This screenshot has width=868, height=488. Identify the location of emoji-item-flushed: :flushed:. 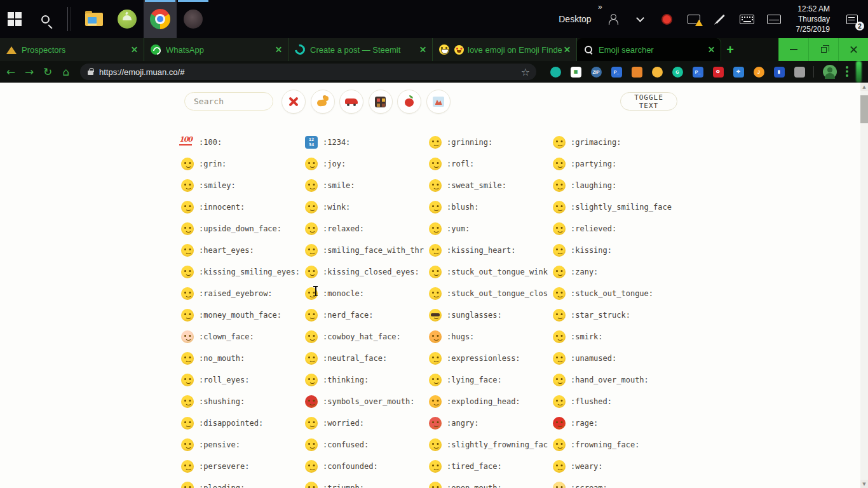
(615, 402).